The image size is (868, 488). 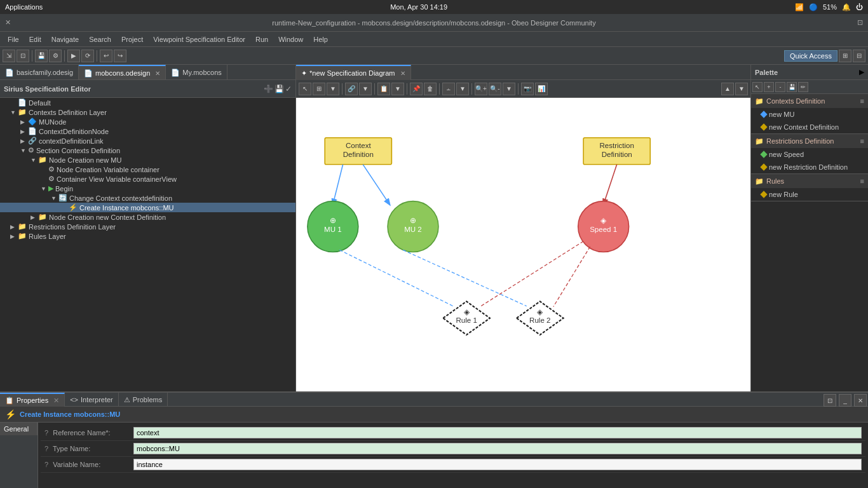 What do you see at coordinates (780, 87) in the screenshot?
I see `palette-zoom-out-btn: -` at bounding box center [780, 87].